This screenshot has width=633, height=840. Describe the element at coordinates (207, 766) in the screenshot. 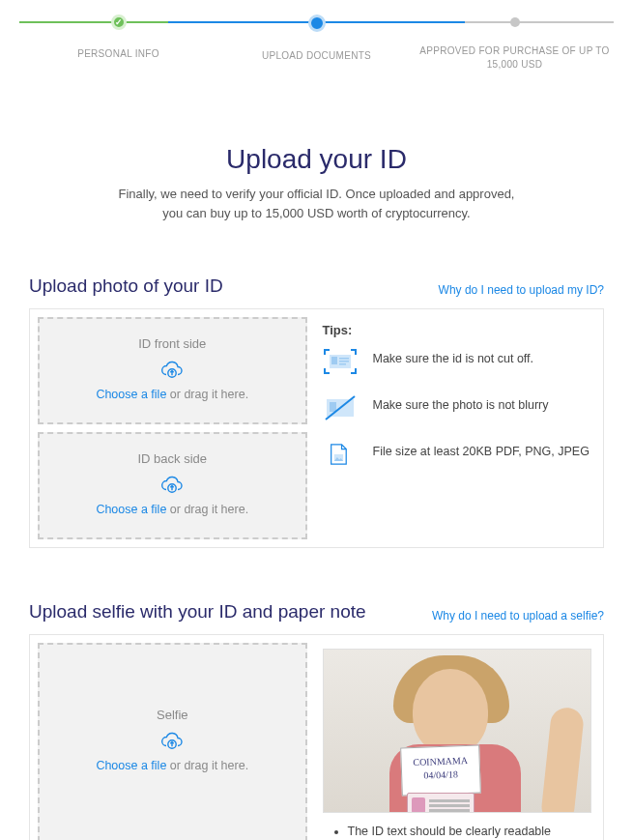

I see `selfie-drag-text: or drag it here.` at that location.